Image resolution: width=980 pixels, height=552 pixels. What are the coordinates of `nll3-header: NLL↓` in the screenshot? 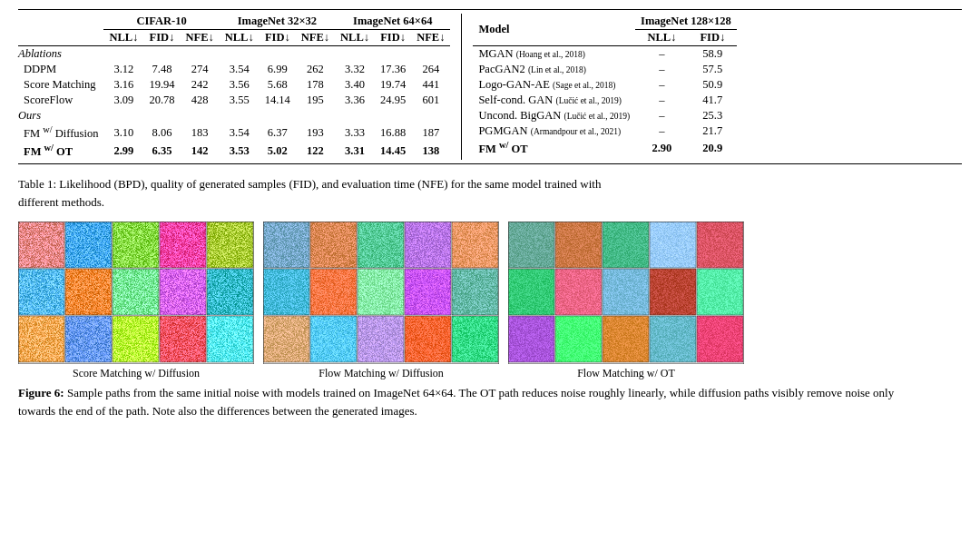 It's located at (355, 38).